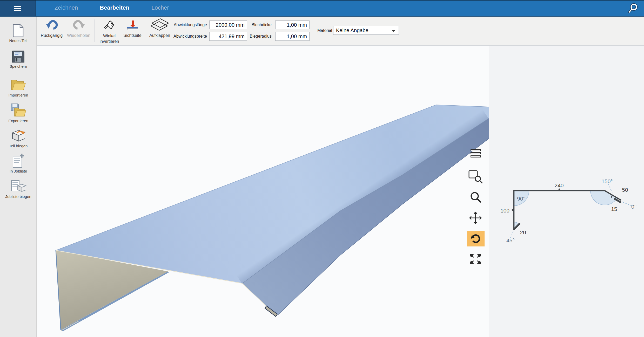 The height and width of the screenshot is (337, 644). Describe the element at coordinates (523, 232) in the screenshot. I see `svg-text: 20` at that location.